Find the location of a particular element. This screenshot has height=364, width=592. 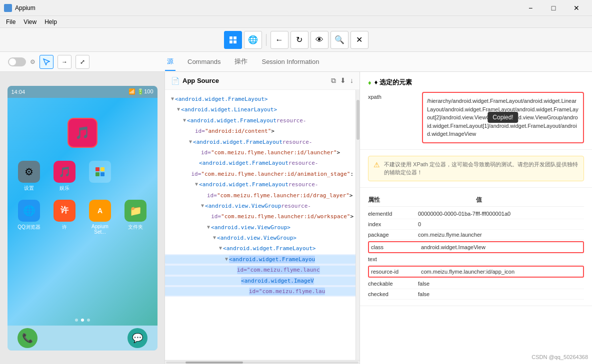

warning-text: 不建议使用 XPath 定位器，这可能会导致脆弱的测试。请您的开发团队提供独特的… is located at coordinates (481, 169).